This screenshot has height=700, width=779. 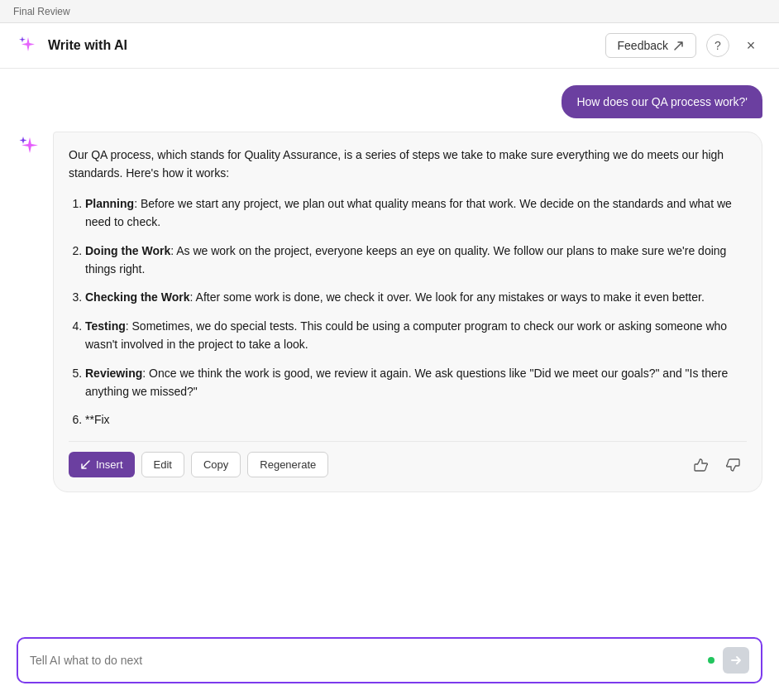 What do you see at coordinates (98, 420) in the screenshot?
I see `step-text: **Fix` at bounding box center [98, 420].